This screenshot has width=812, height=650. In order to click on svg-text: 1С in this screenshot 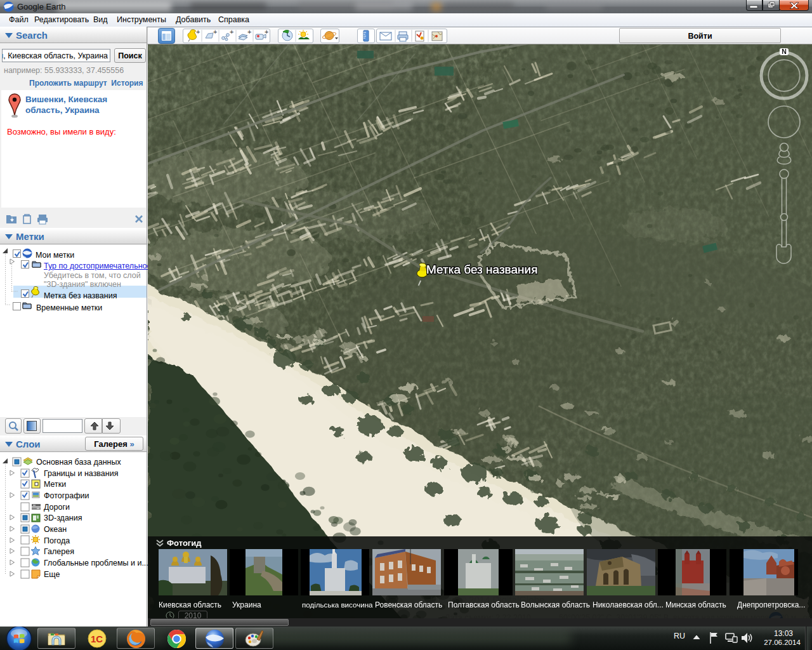, I will do `click(96, 639)`.